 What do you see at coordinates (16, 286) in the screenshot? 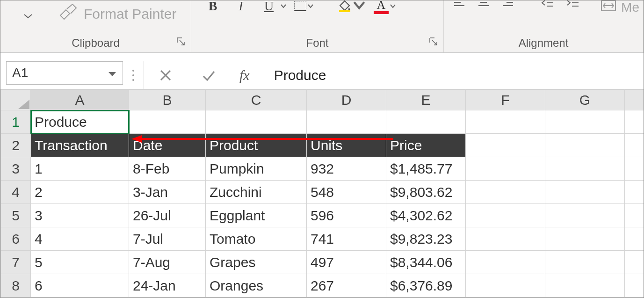
I see `row-header: 8` at bounding box center [16, 286].